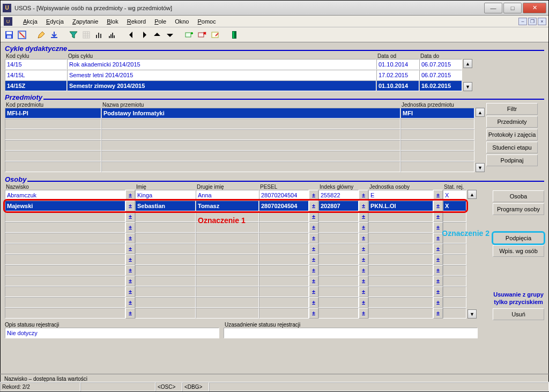 The height and width of the screenshot is (392, 549). I want to click on cykl-kod: 14/15, so click(36, 64).